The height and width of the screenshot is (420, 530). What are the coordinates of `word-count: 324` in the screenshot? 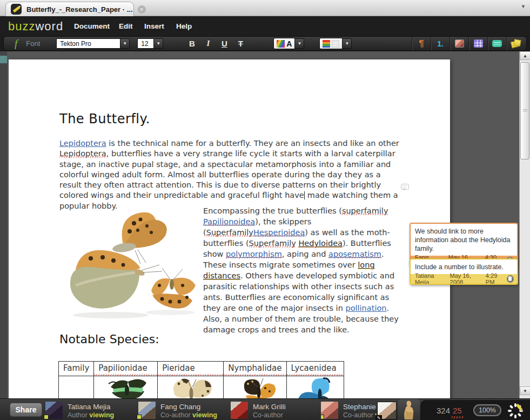 It's located at (443, 411).